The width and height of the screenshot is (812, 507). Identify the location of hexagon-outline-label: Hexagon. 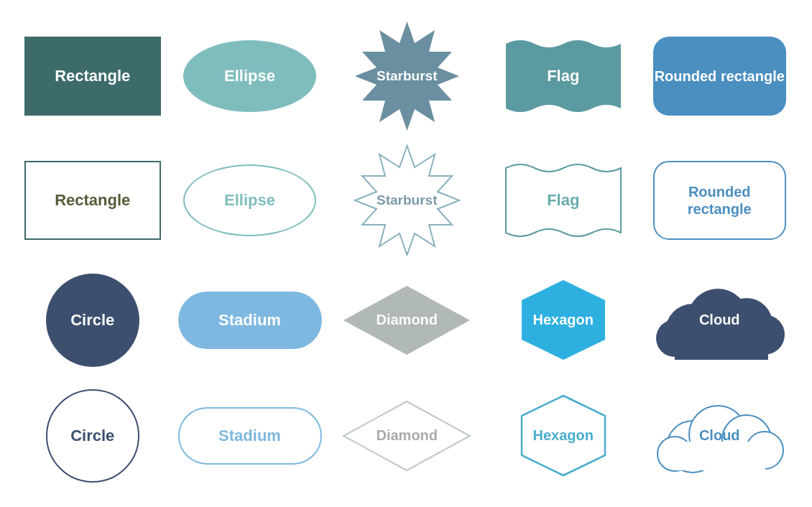
(563, 435).